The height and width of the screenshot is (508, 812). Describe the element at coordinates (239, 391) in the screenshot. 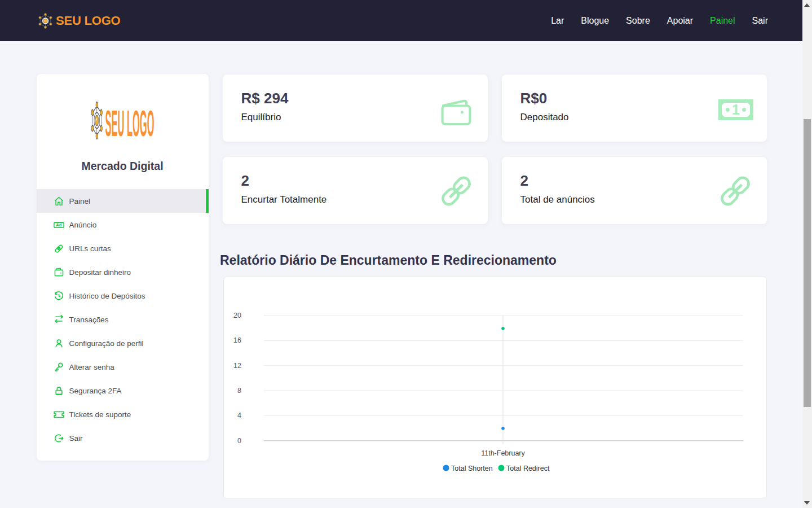

I see `svg-text: 8` at that location.